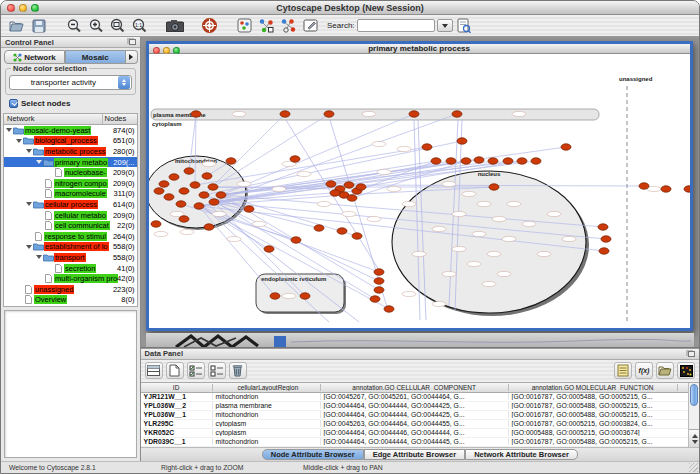 The width and height of the screenshot is (700, 474). What do you see at coordinates (74, 26) in the screenshot?
I see `zoom-out-icon` at bounding box center [74, 26].